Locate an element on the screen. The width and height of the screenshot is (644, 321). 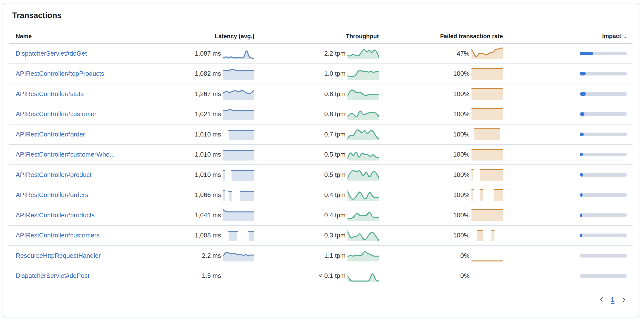
latency-value: 1,041 ms is located at coordinates (192, 215).